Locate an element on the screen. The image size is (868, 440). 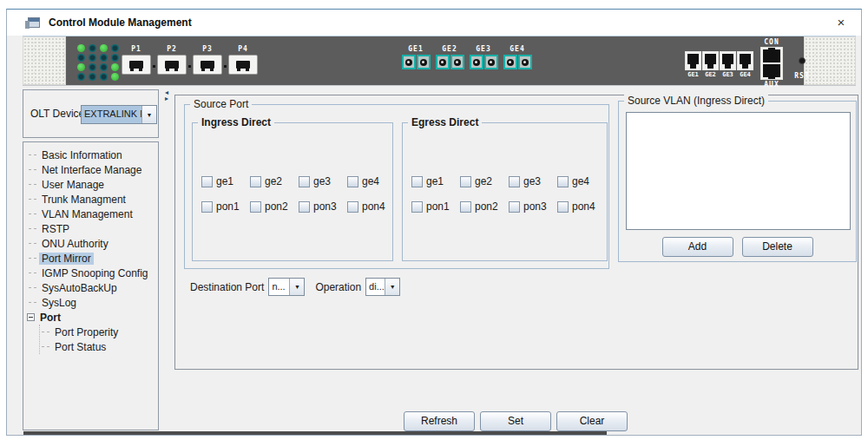
titlebar: Control Module Management × is located at coordinates (434, 23).